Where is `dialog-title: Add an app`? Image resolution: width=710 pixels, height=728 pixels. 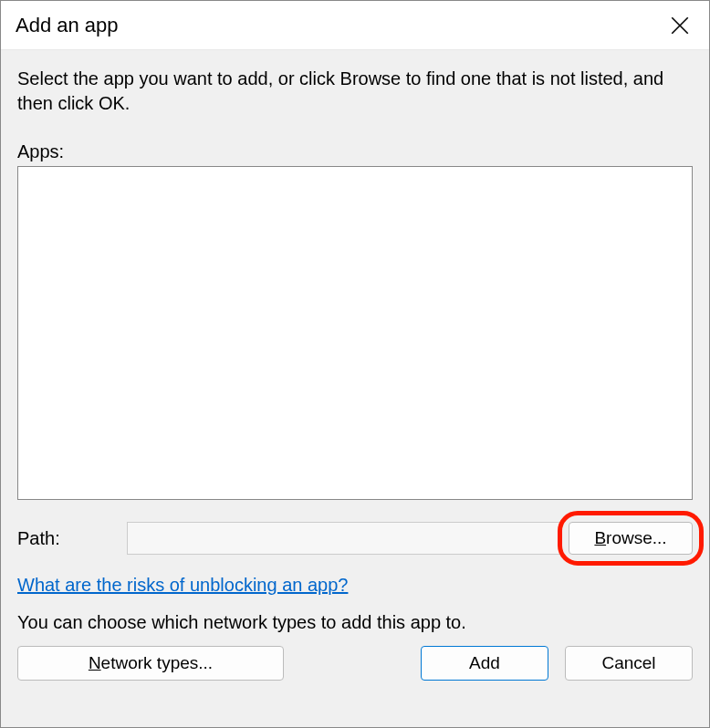
dialog-title: Add an app is located at coordinates (68, 26).